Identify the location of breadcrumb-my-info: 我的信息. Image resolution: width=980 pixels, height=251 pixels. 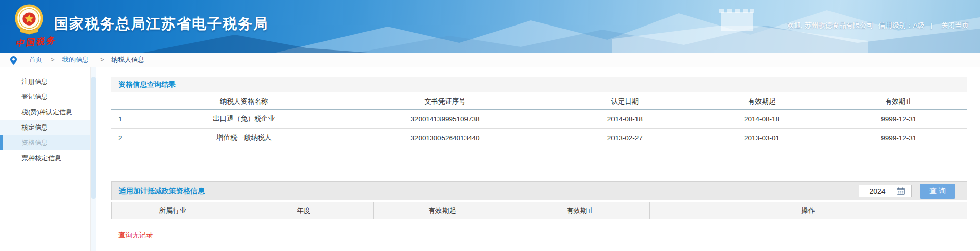
(76, 60).